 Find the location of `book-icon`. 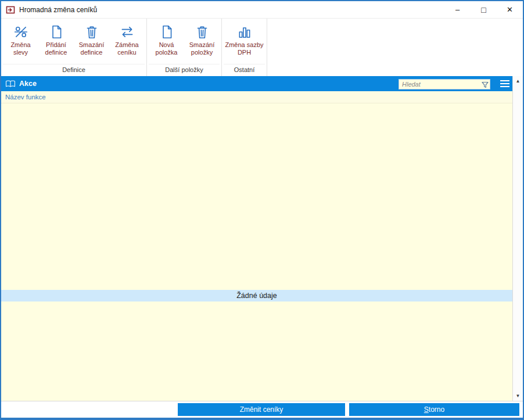

book-icon is located at coordinates (10, 84).